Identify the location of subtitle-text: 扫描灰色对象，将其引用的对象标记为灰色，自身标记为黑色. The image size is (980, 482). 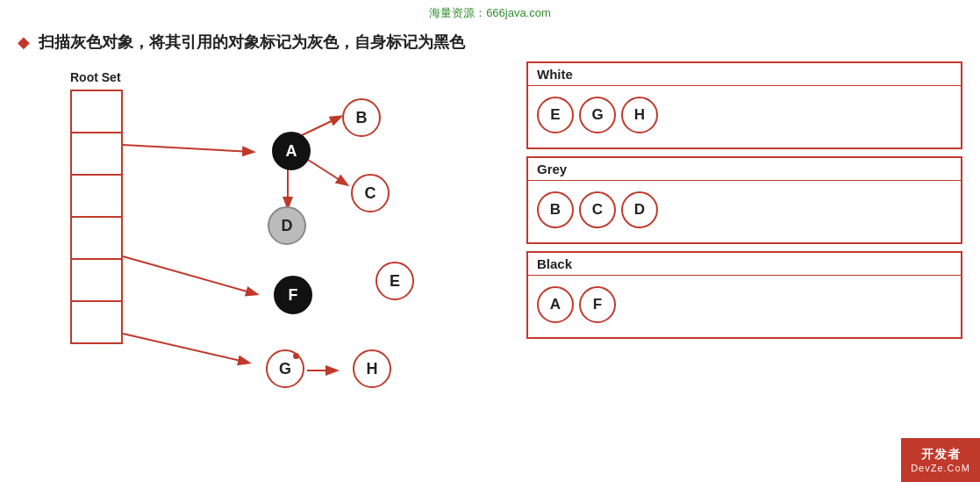
(252, 42).